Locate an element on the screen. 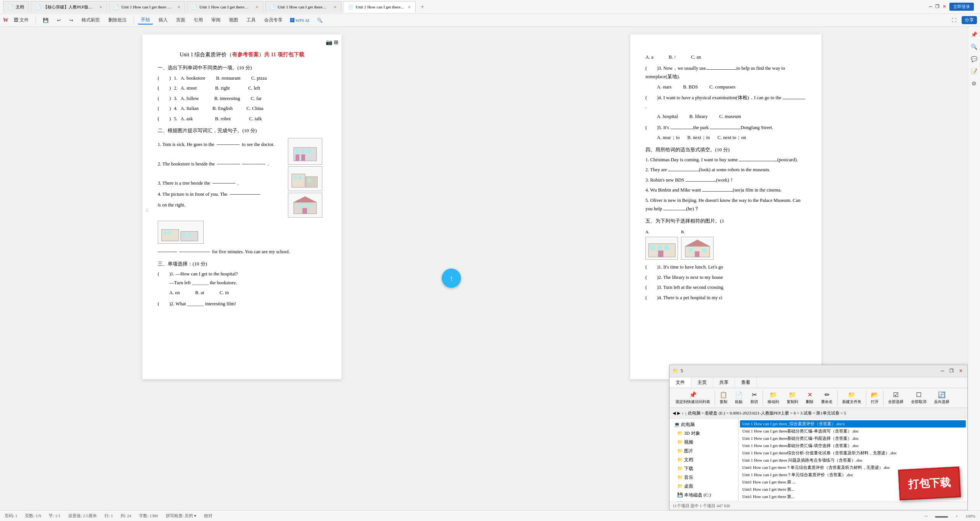 Image resolution: width=980 pixels, height=521 pixels. fe-file-2: Unit 1 How can I get there基础分类汇编-单选填写（含答… is located at coordinates (853, 431).